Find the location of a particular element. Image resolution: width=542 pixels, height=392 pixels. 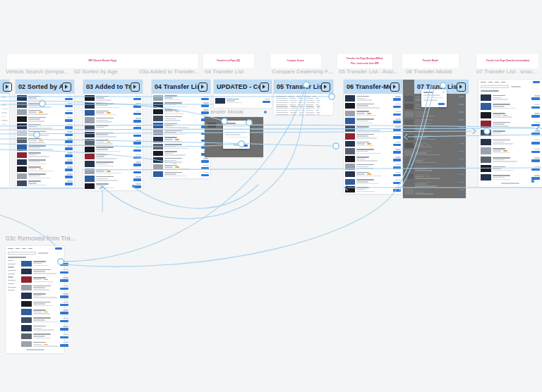

artboard-b05: 05 Transfer List... is located at coordinates (303, 97).